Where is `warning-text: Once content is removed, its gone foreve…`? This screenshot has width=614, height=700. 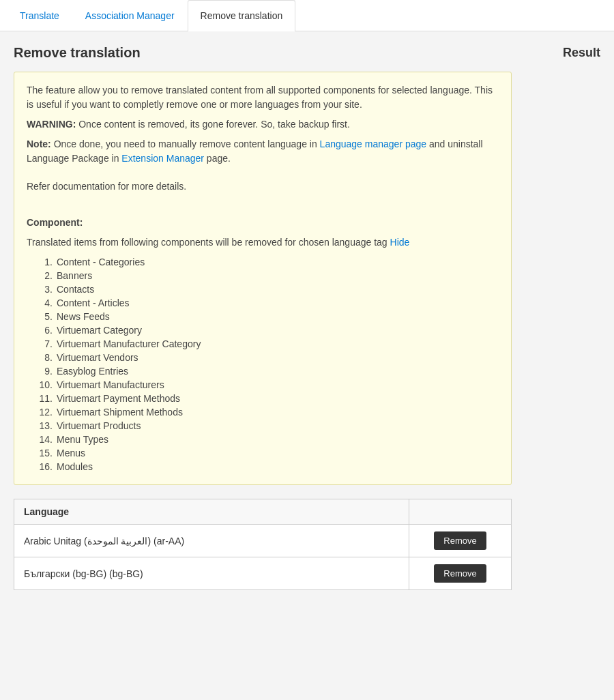
warning-text: Once content is removed, its gone foreve… is located at coordinates (213, 124).